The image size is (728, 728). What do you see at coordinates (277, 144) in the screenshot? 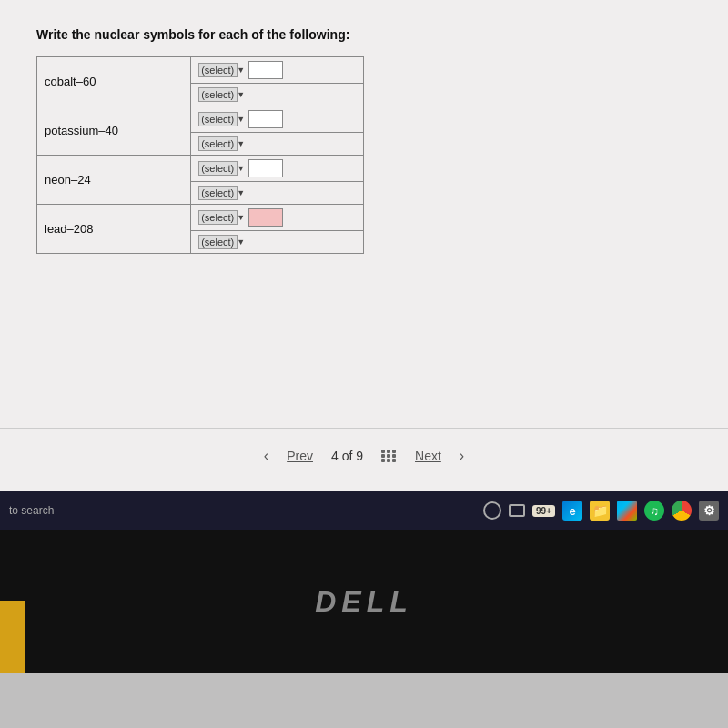
I see `potassium-select-row2: (select) ▼` at bounding box center [277, 144].